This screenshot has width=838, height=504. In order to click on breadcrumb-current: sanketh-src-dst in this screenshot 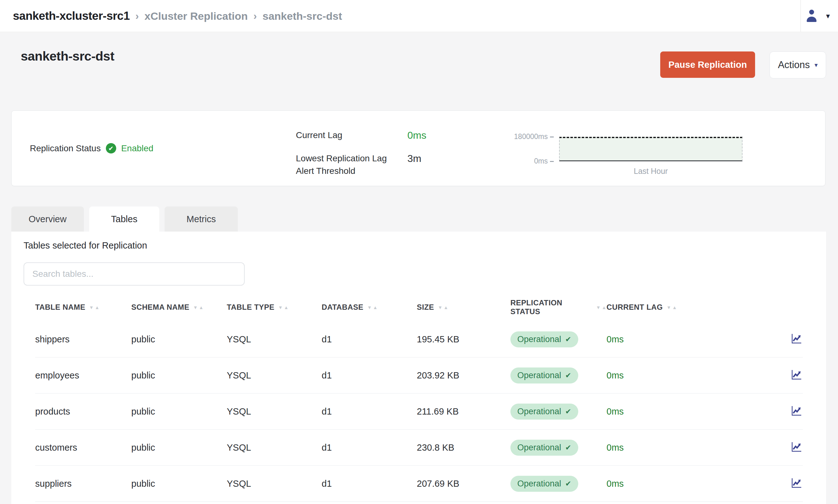, I will do `click(302, 16)`.